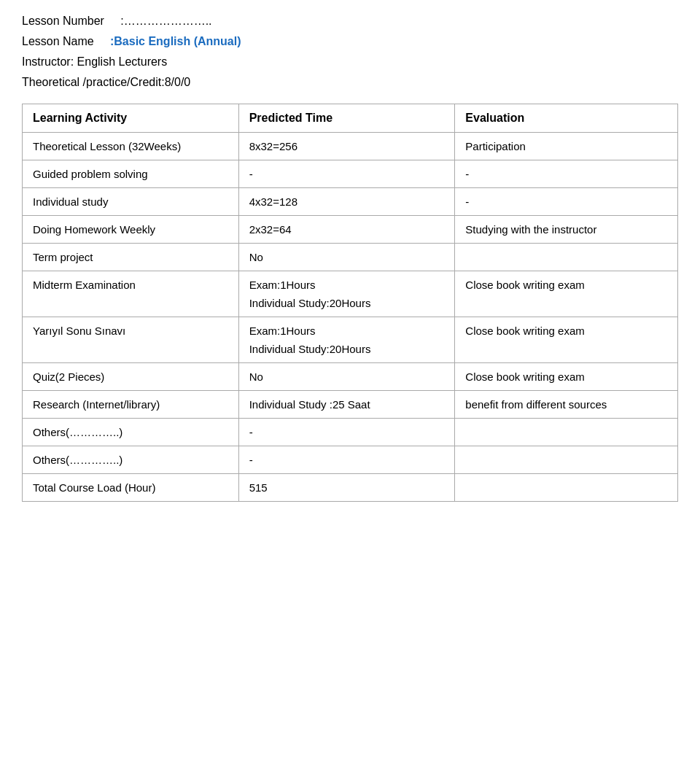 This screenshot has width=700, height=784. I want to click on row-0-col3: Participation, so click(567, 147).